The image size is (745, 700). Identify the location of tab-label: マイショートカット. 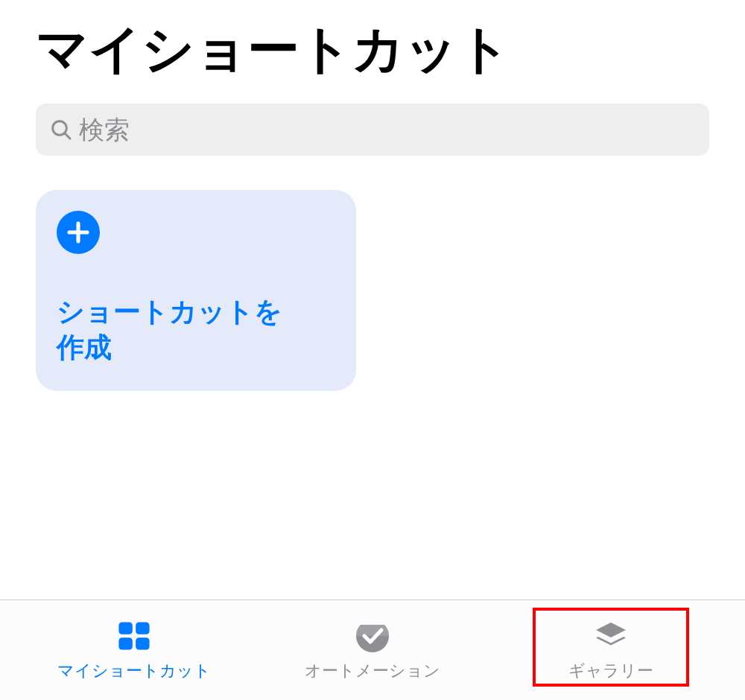
(134, 671).